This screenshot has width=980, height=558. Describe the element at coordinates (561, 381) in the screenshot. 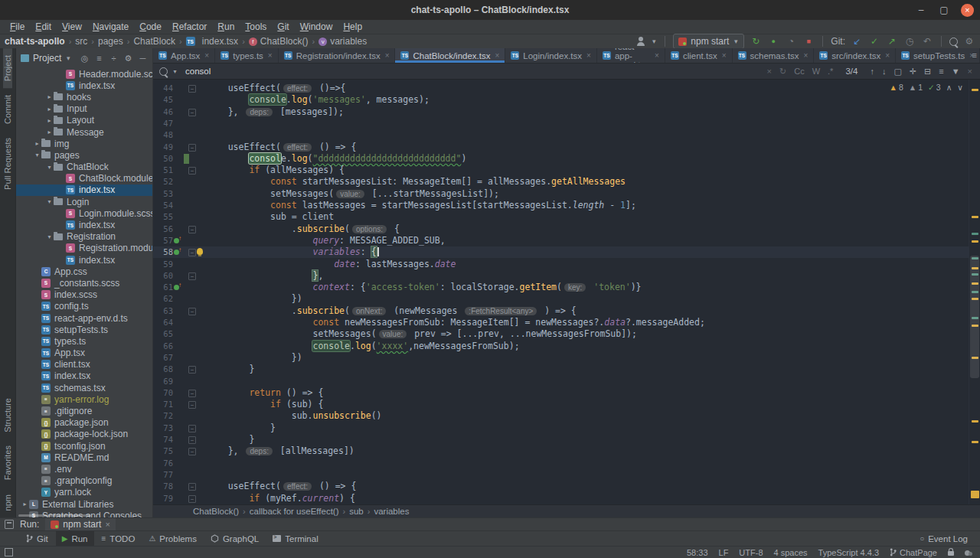

I see `code-line: 69` at that location.